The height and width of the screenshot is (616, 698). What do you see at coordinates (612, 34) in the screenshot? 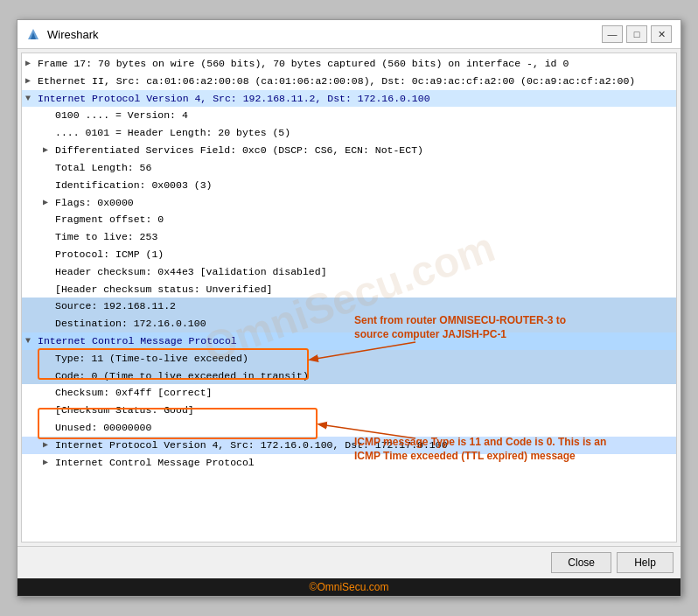
I see `minimize-button: —` at bounding box center [612, 34].